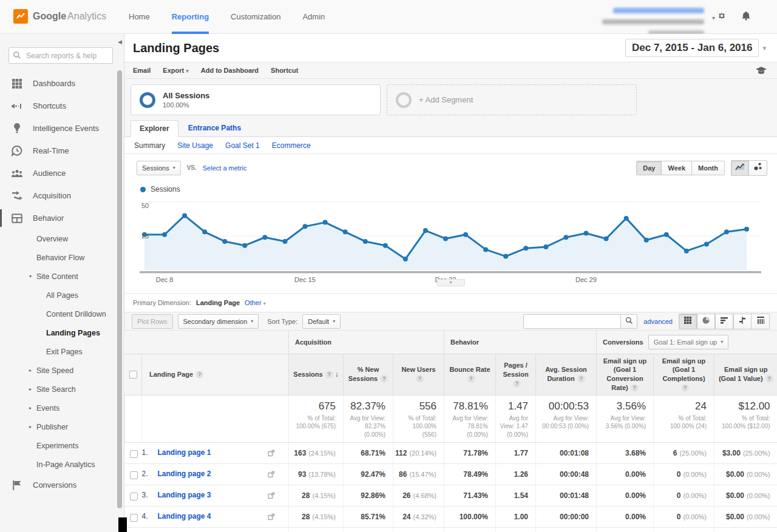 The width and height of the screenshot is (777, 532). Describe the element at coordinates (120, 289) in the screenshot. I see `sidebar-scrollbar` at that location.